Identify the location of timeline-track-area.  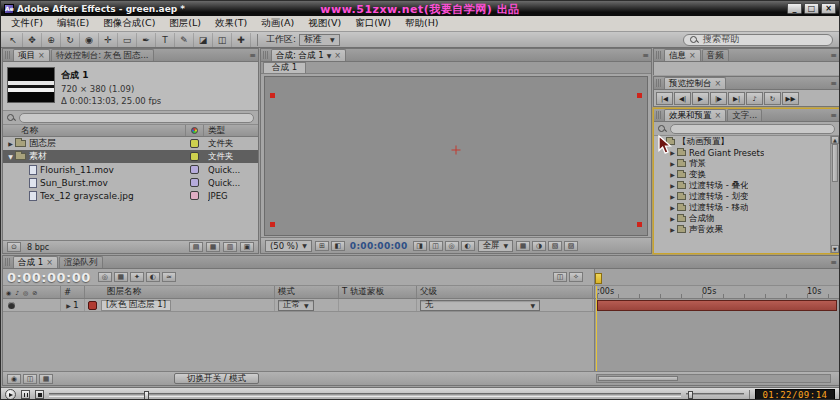
(716, 335).